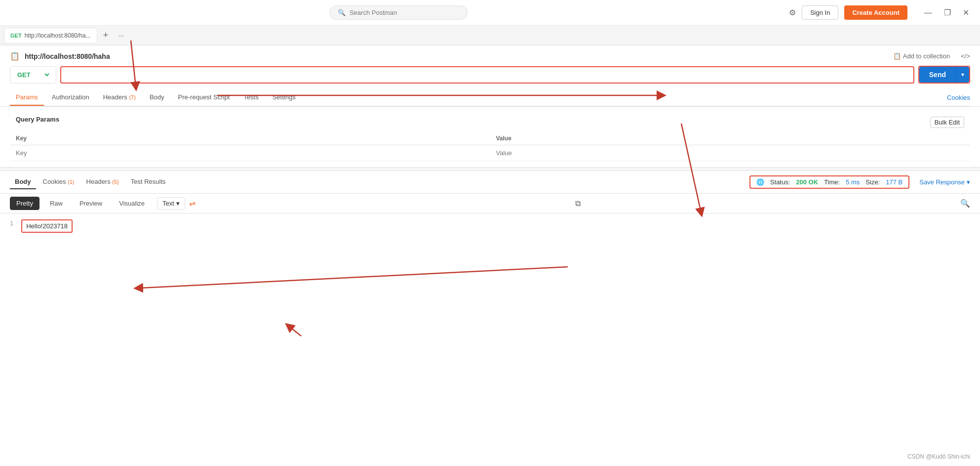  I want to click on tab-settings: Settings, so click(284, 98).